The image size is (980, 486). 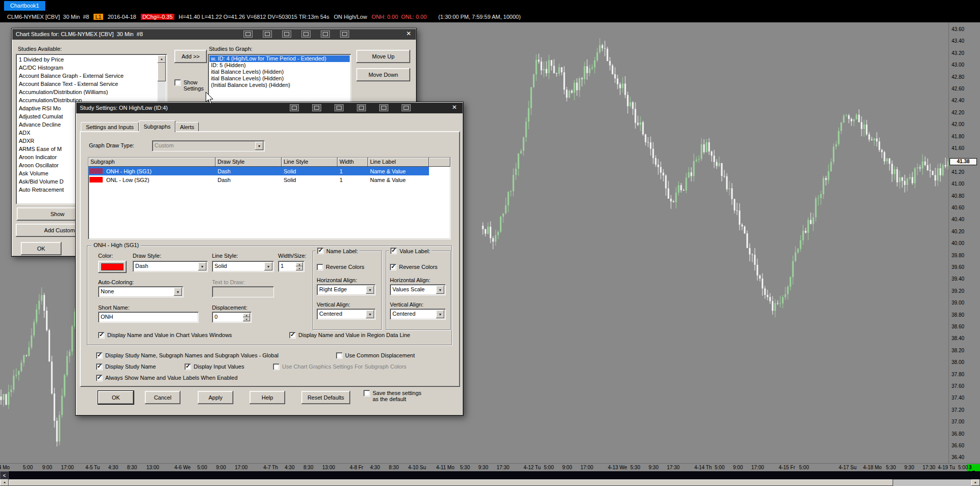 I want to click on chart-studies-titlebar: Chart Studies for: CLM6-NYMEX [CBV] 30 M…, so click(x=214, y=35).